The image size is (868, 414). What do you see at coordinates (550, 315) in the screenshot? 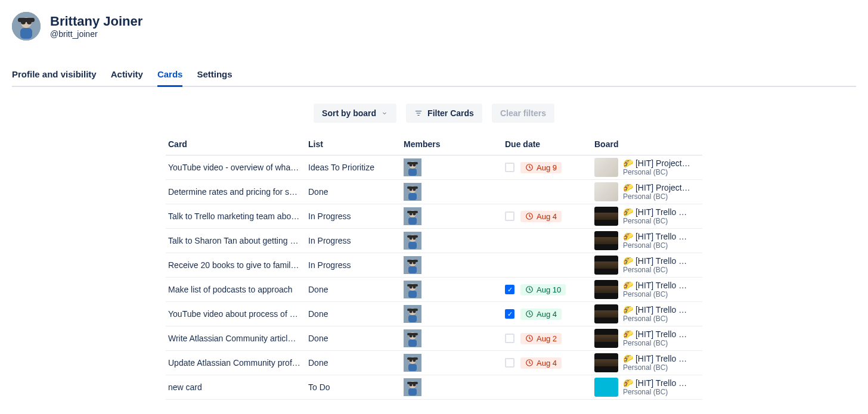
I see `card-due: ✓Aug 4` at bounding box center [550, 315].